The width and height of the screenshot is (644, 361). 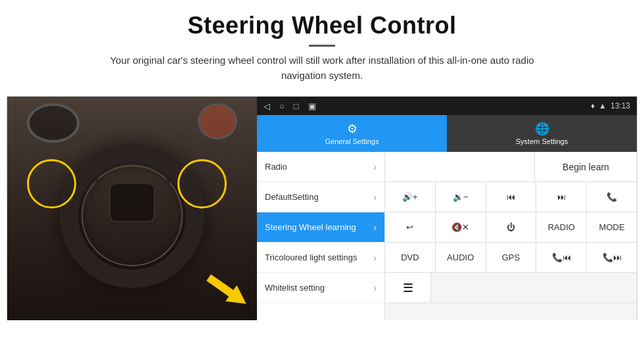 What do you see at coordinates (410, 197) in the screenshot?
I see `vol-up-icon: 🔊+` at bounding box center [410, 197].